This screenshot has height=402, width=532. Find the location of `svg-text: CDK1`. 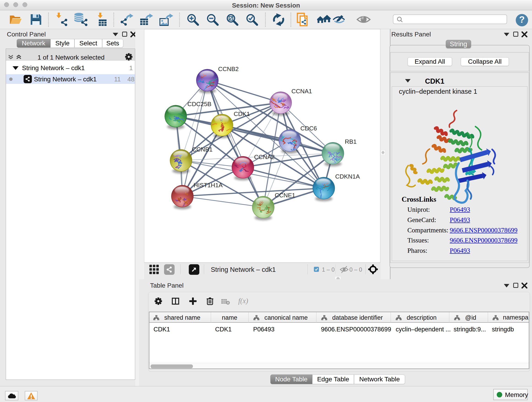

svg-text: CDK1 is located at coordinates (242, 114).